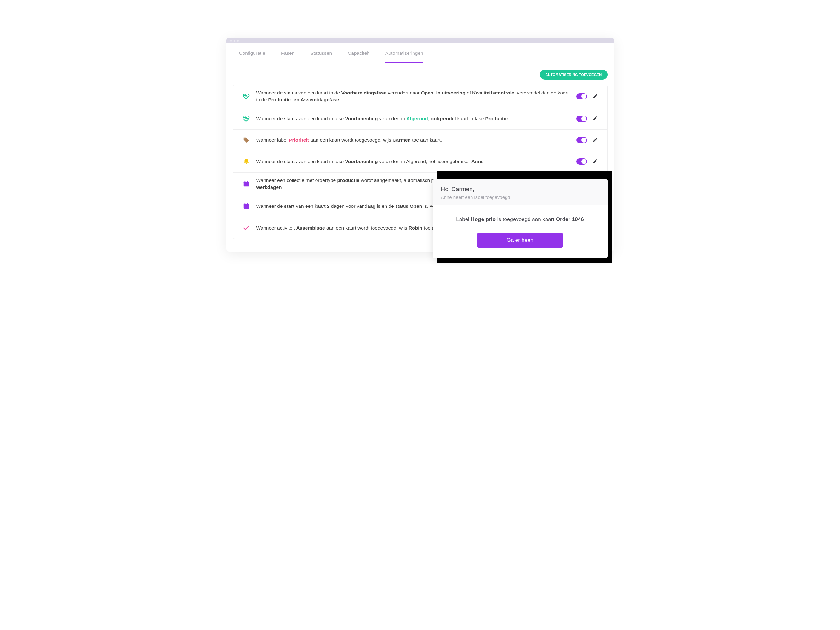 Image resolution: width=840 pixels, height=630 pixels. What do you see at coordinates (420, 41) in the screenshot?
I see `window-titlebar` at bounding box center [420, 41].